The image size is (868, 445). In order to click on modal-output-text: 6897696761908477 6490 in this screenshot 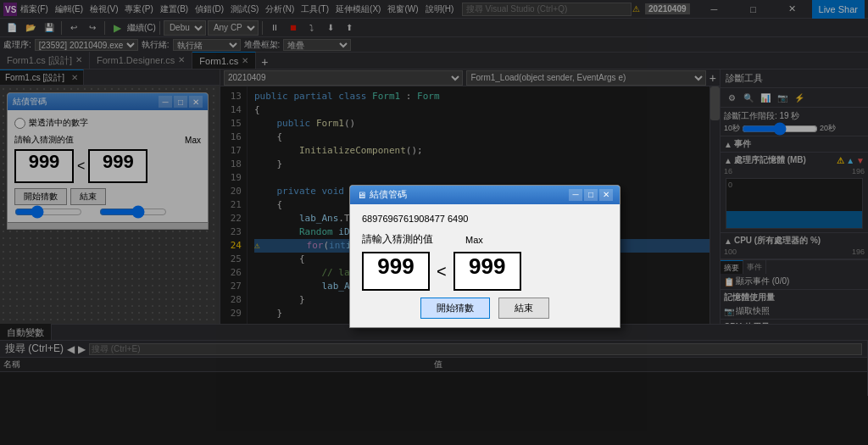, I will do `click(485, 219)`.